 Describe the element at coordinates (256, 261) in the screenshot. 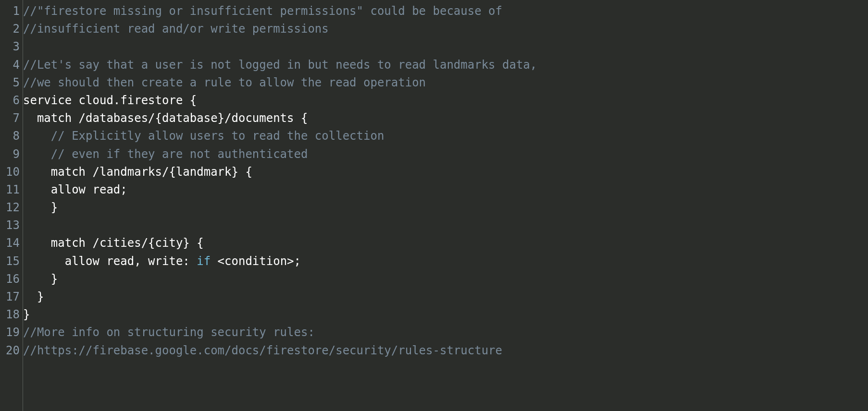

I see `code-token: <condition>;` at that location.